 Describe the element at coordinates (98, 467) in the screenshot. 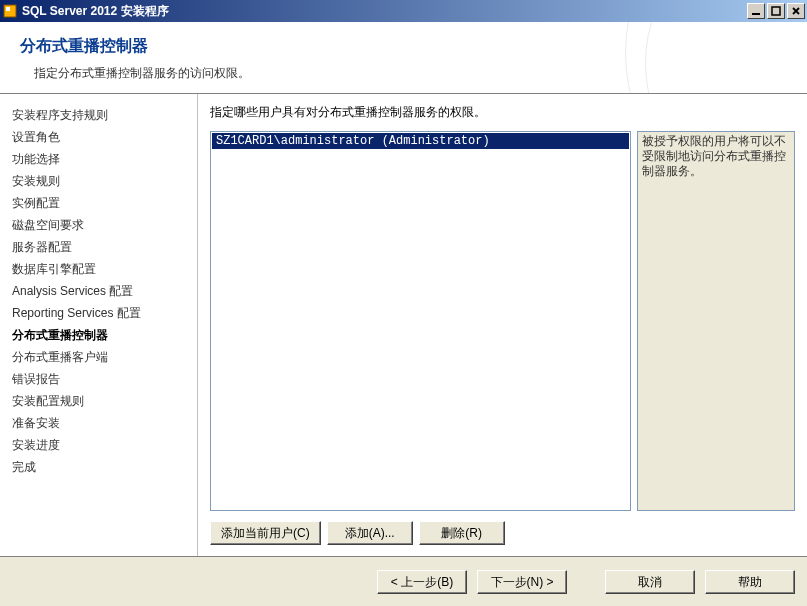

I see `sidebar-item: 完成` at that location.